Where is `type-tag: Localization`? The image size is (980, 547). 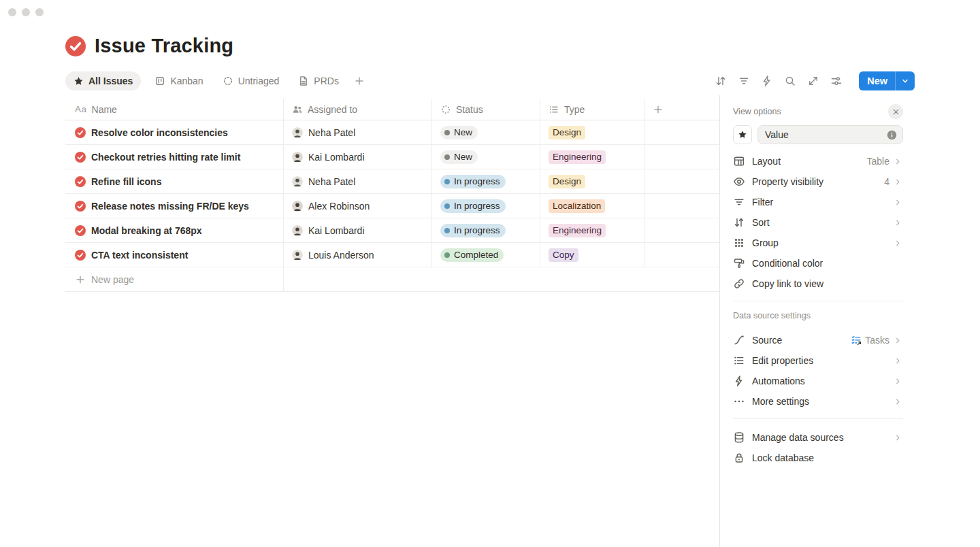 type-tag: Localization is located at coordinates (577, 206).